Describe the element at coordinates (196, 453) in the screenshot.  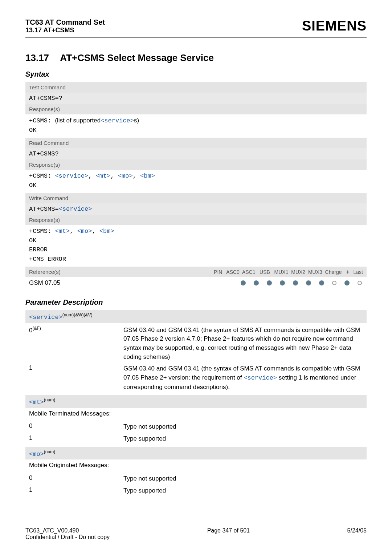
I see `param-mo-header: <mo>(num)` at that location.